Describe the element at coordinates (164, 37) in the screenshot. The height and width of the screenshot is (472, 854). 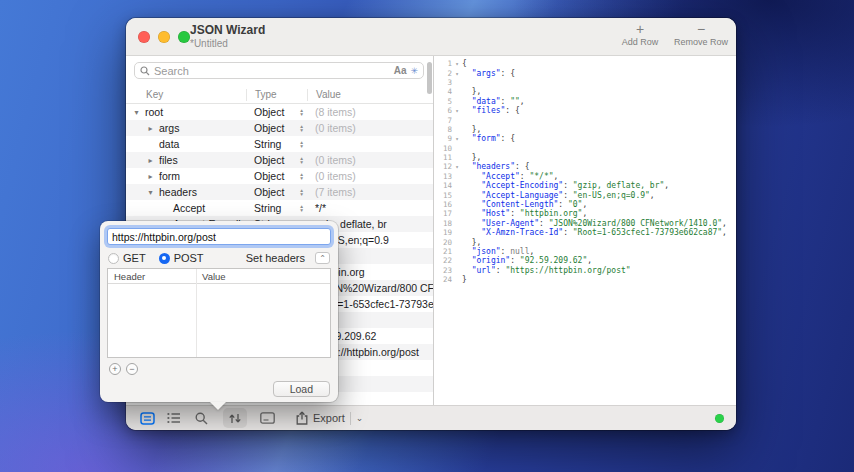
I see `minimize-button` at that location.